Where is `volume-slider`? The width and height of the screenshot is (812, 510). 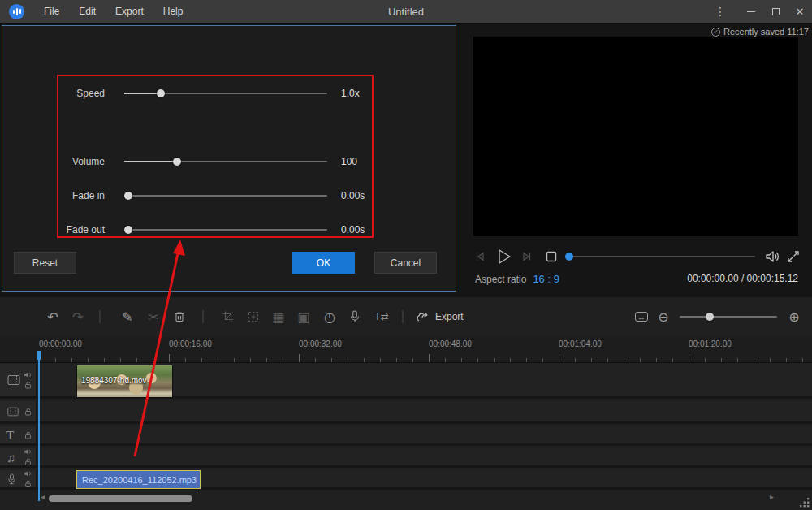
volume-slider is located at coordinates (226, 162).